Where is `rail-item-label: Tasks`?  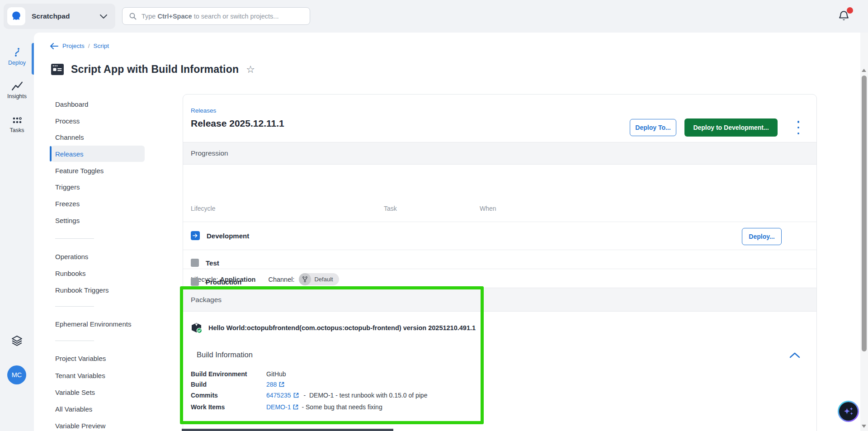
rail-item-label: Tasks is located at coordinates (17, 130).